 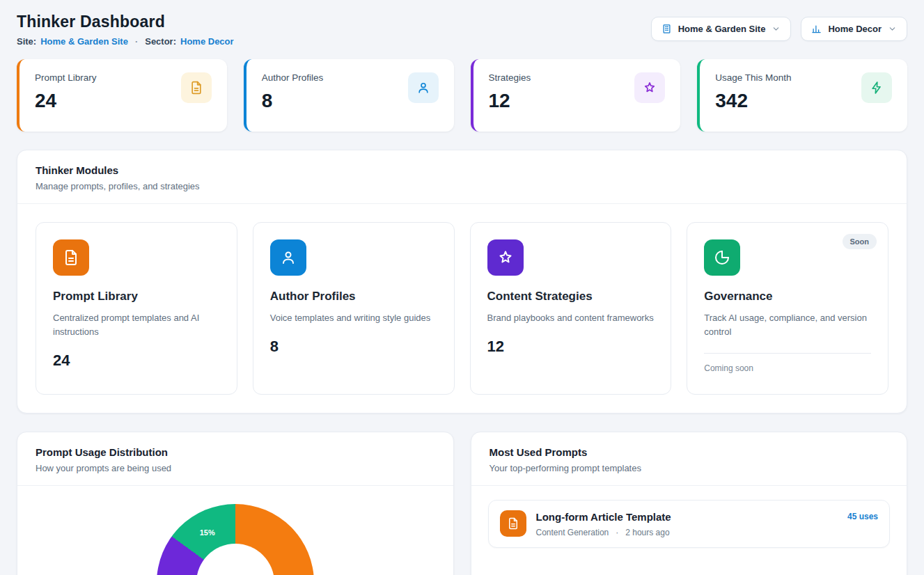 I want to click on module-title: Content Strategies, so click(x=571, y=297).